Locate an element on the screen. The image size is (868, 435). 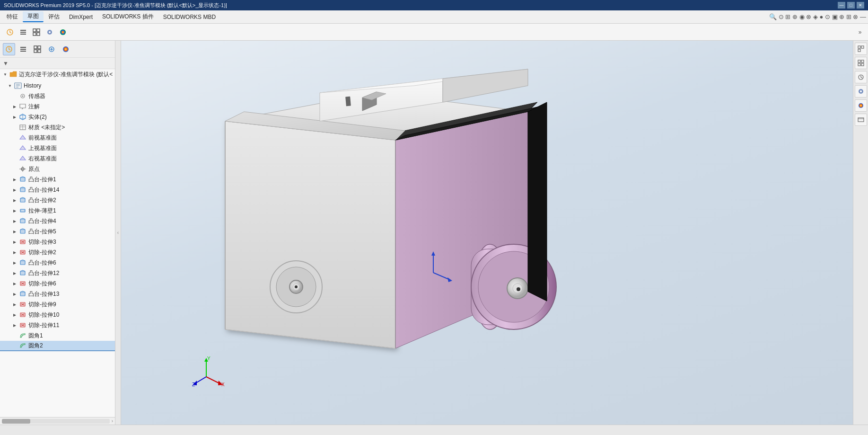
sidebar-tab-config is located at coordinates (37, 49).